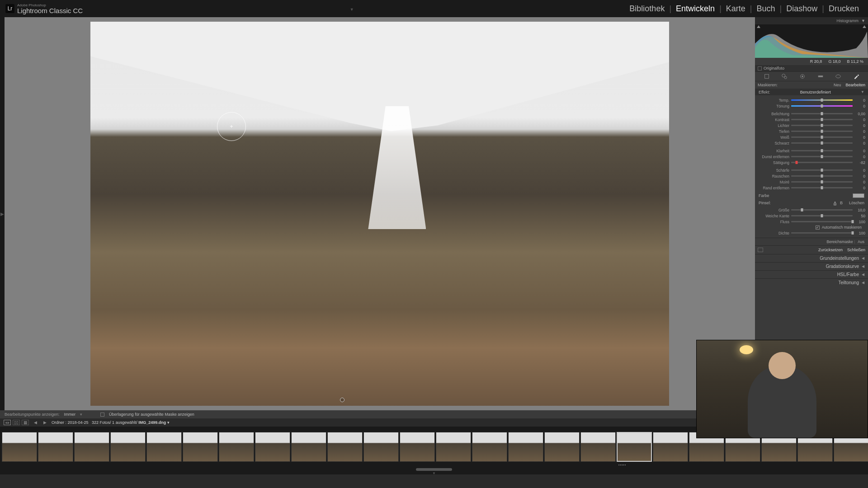  What do you see at coordinates (760, 69) in the screenshot?
I see `original-checkbox` at bounding box center [760, 69].